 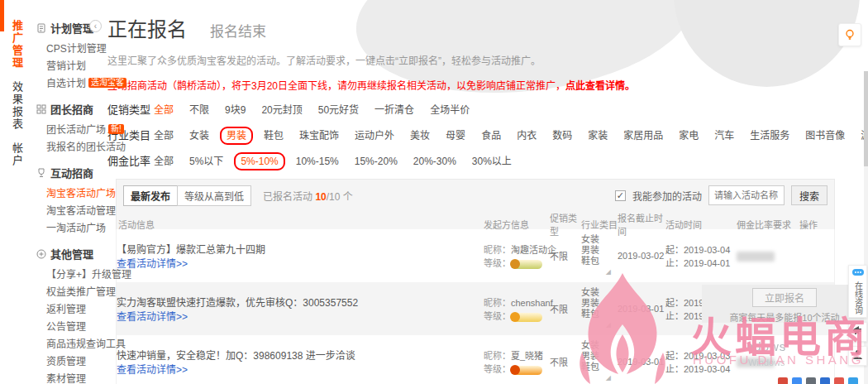 What do you see at coordinates (565, 256) in the screenshot?
I see `promo-type-cell: 不限` at bounding box center [565, 256].